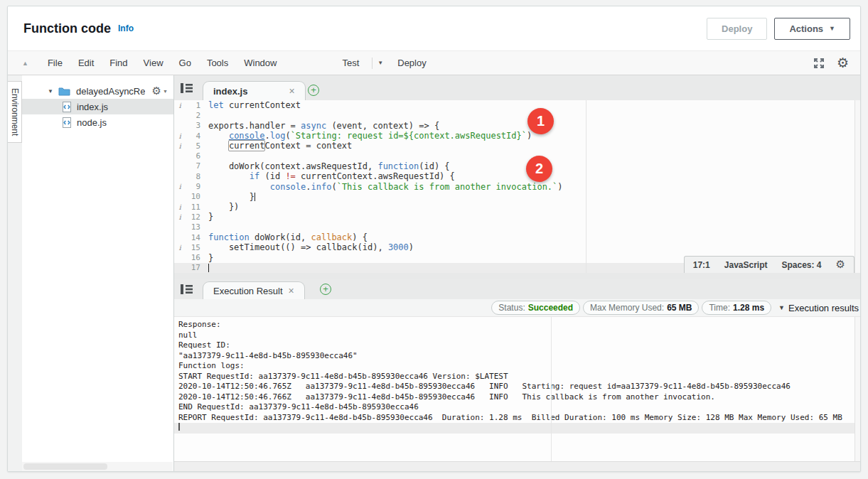  Describe the element at coordinates (518, 398) in the screenshot. I see `console-line-10: 2020-10-14T12:50:46.766Z aa137379-9c11-4…` at that location.